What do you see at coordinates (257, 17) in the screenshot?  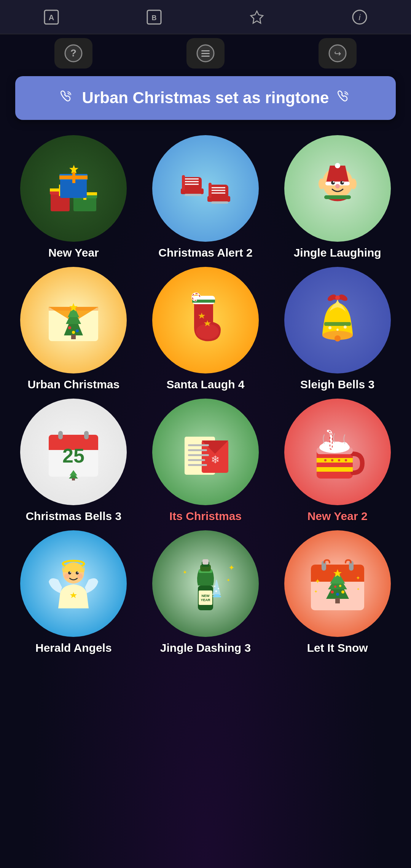 I see `toolbar-icon-favorites` at bounding box center [257, 17].